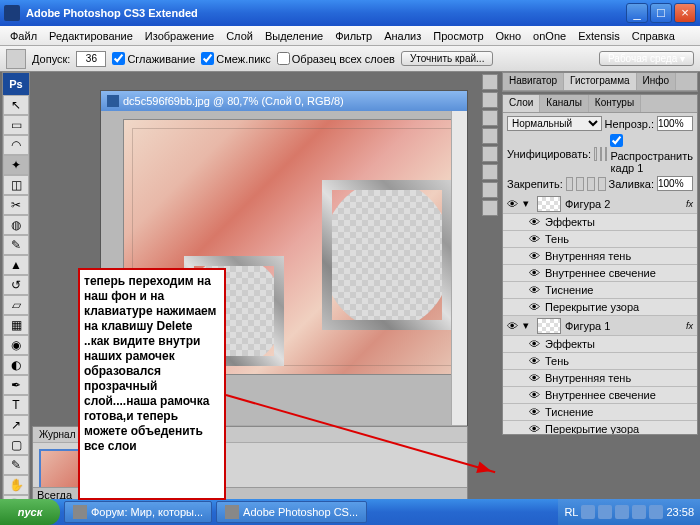  I want to click on refine-edge-button: Уточнить край..., so click(447, 58).